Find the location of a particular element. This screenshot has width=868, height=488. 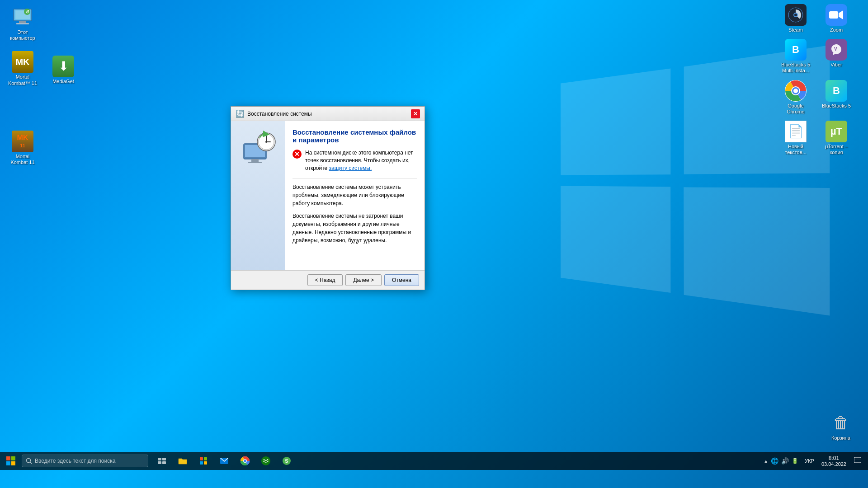

taskbar-task-view-button is located at coordinates (162, 461).